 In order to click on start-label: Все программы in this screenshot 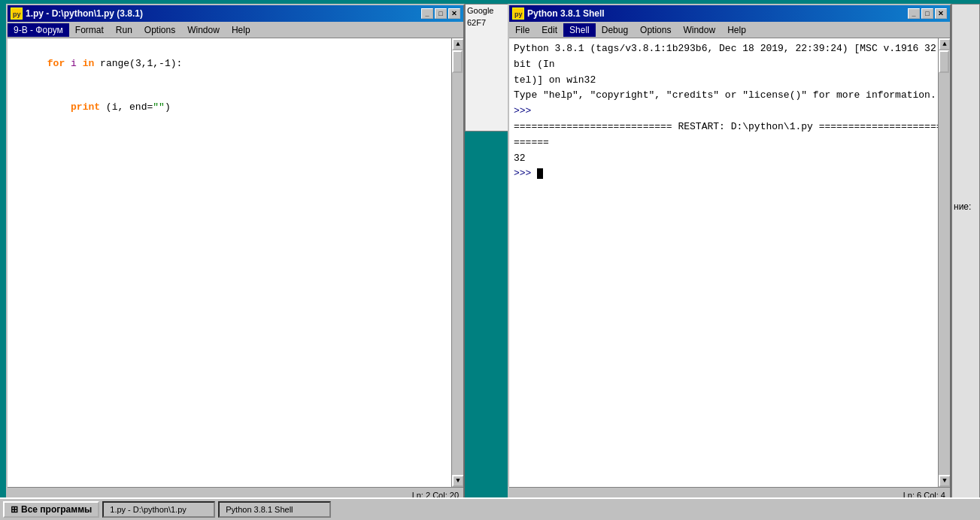, I will do `click(56, 509)`.